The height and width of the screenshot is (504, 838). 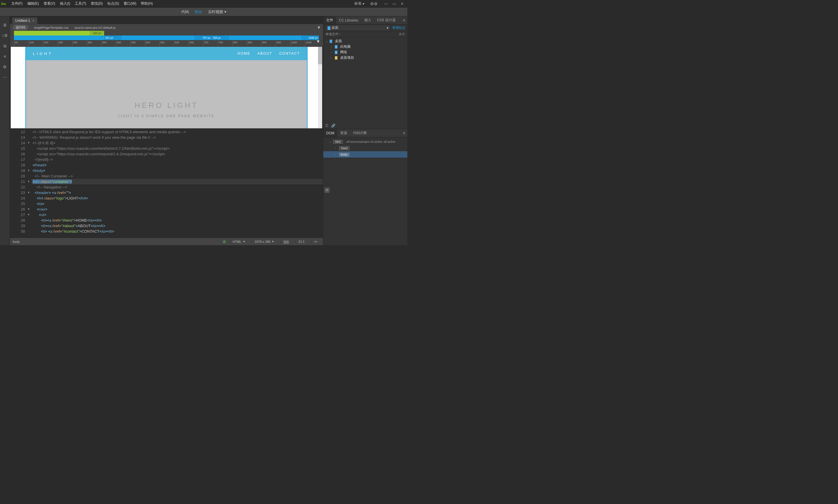 I want to click on breakpoint-mobile: 320 px, so click(x=59, y=33).